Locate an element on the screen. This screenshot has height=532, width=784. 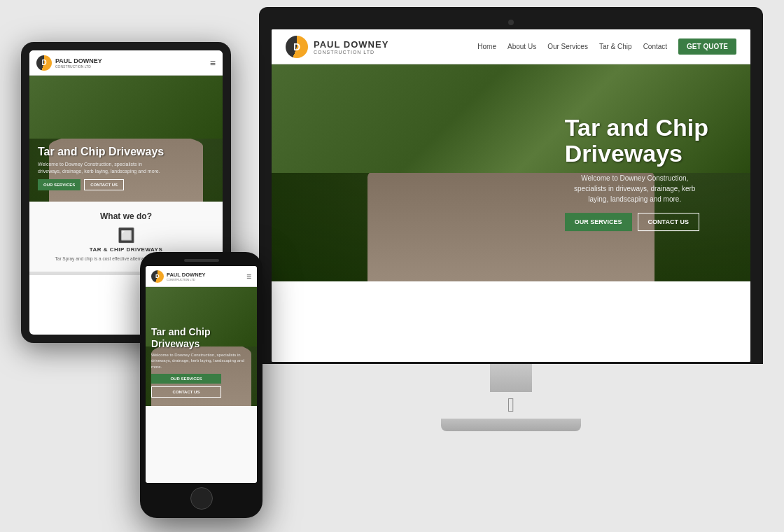
phone-home-button is located at coordinates (202, 498).